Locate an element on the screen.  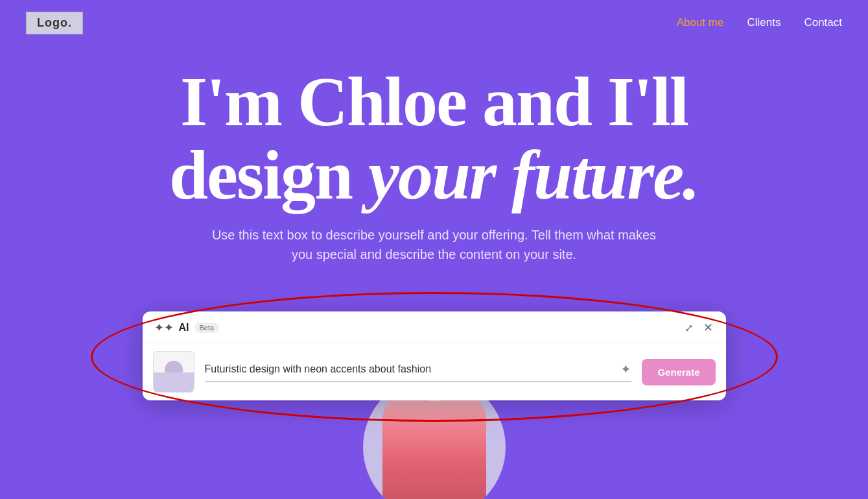
navigation: Logo. About me Clients Contact is located at coordinates (434, 23).